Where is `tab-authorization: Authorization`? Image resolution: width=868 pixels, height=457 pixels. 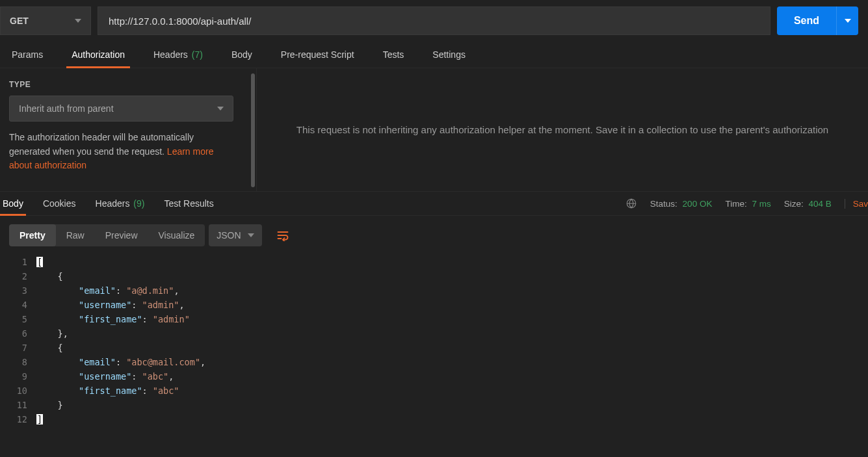 tab-authorization: Authorization is located at coordinates (98, 55).